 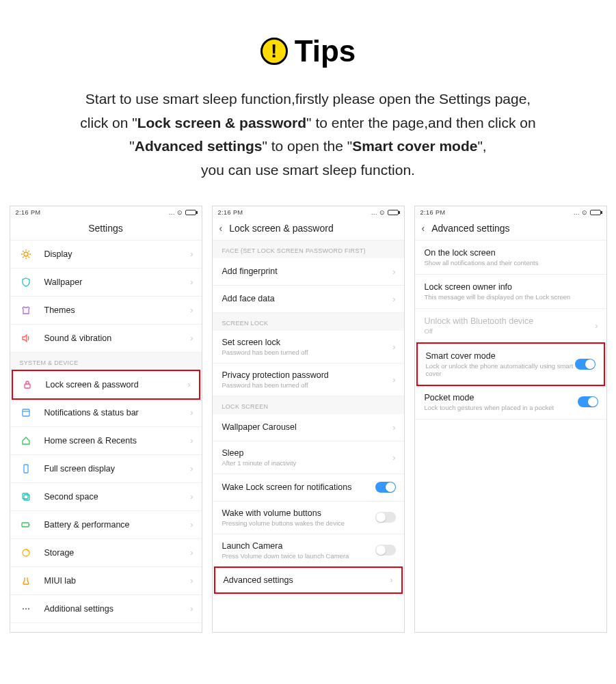 I want to click on toggle-launch-camera, so click(x=386, y=550).